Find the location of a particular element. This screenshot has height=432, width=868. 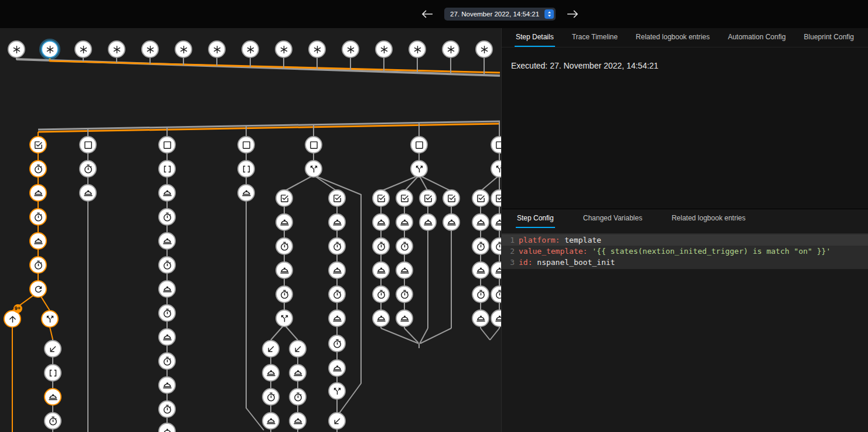

tab-step-config: Step Config is located at coordinates (536, 221).